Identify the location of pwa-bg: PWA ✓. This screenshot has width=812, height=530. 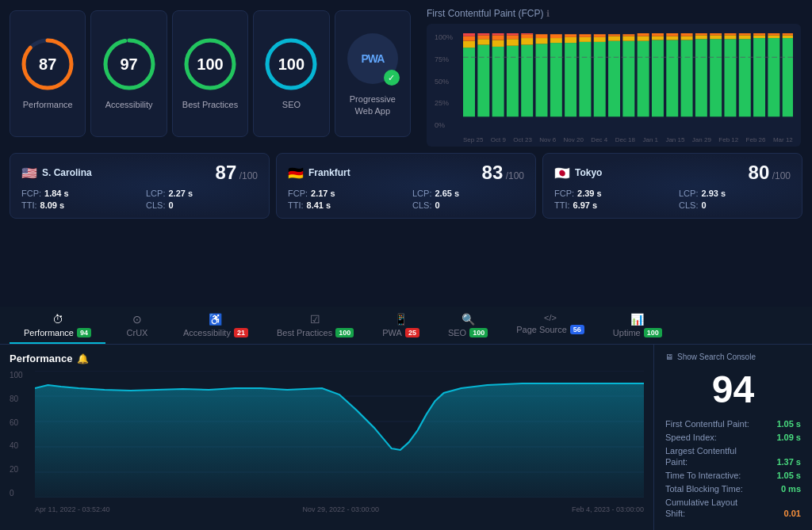
(373, 59).